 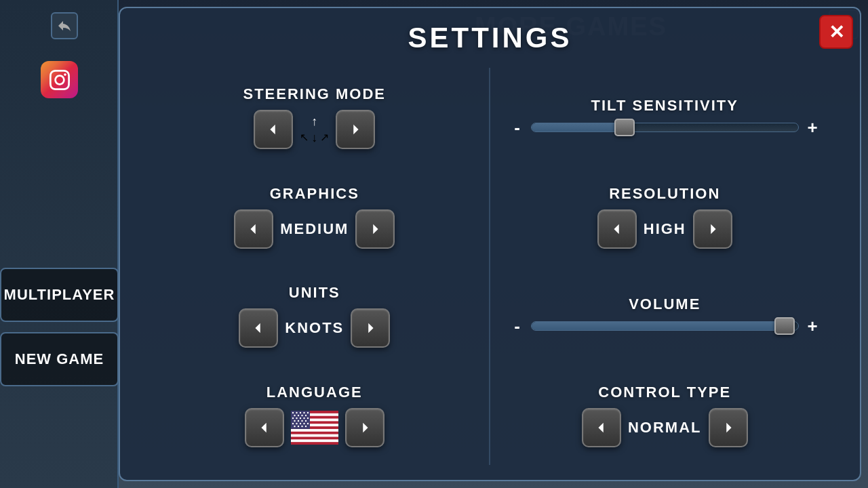 I want to click on exit-icon, so click(x=64, y=26).